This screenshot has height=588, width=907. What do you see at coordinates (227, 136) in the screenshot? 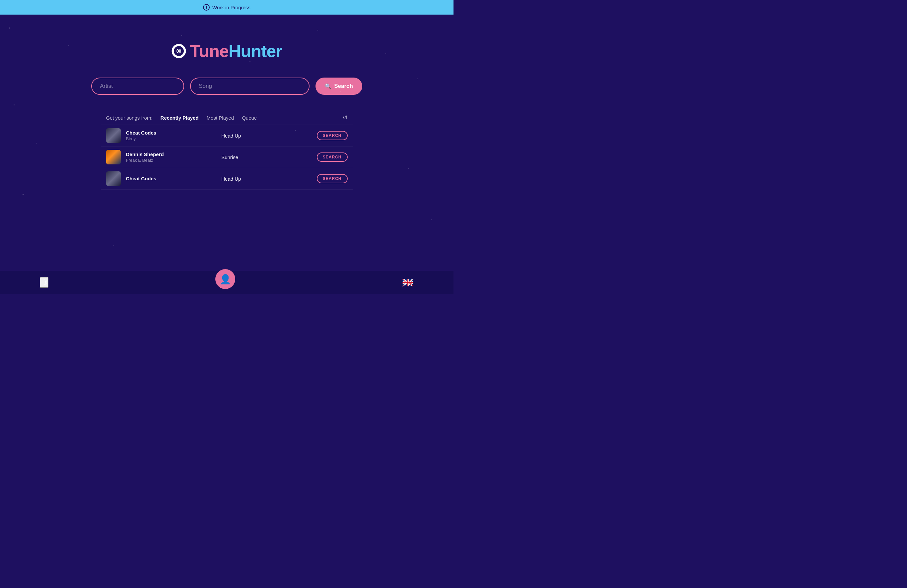
I see `table-row: Cheat Codes Birdy Head Up SEARCH` at bounding box center [227, 136].